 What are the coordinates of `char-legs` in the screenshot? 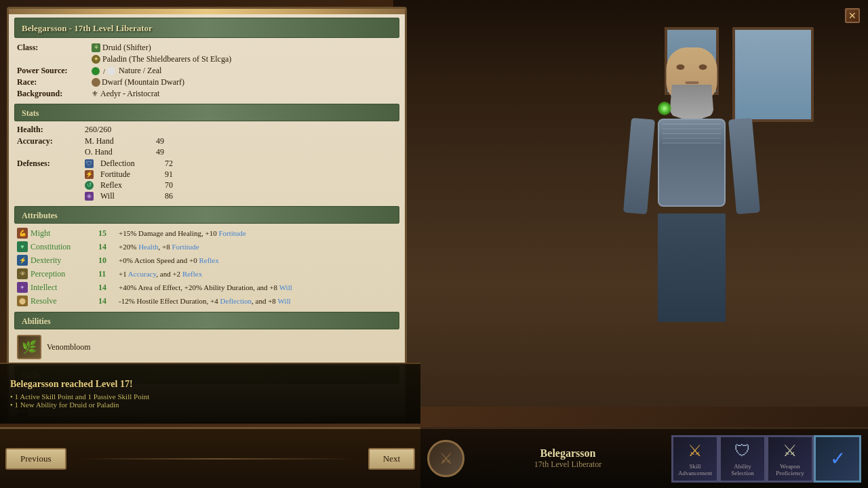 It's located at (692, 268).